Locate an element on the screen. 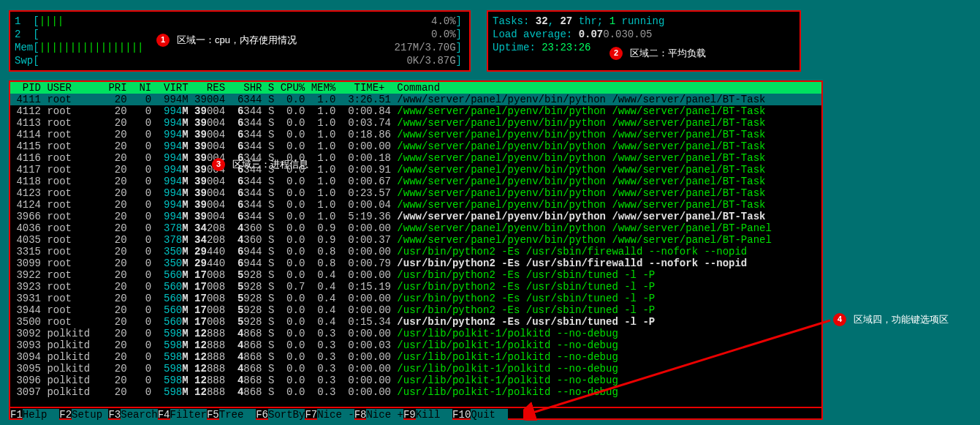 The image size is (980, 425). load-average-line: Load average: 0.07 0.03 0.05 is located at coordinates (642, 34).